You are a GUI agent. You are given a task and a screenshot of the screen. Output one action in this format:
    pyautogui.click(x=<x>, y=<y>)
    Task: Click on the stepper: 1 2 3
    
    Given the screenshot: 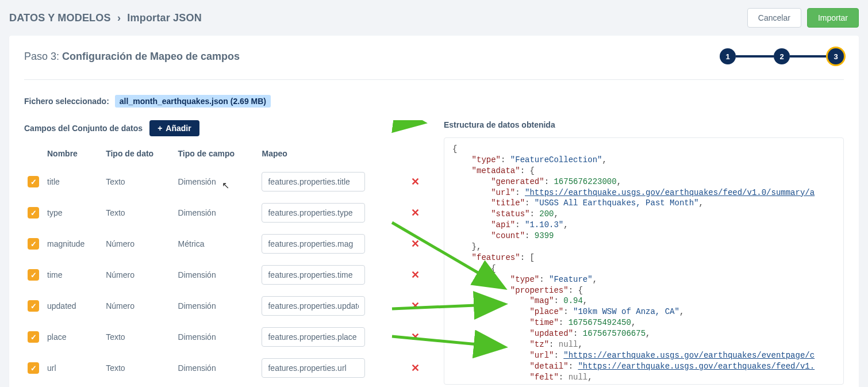 What is the action you would take?
    pyautogui.click(x=782, y=56)
    